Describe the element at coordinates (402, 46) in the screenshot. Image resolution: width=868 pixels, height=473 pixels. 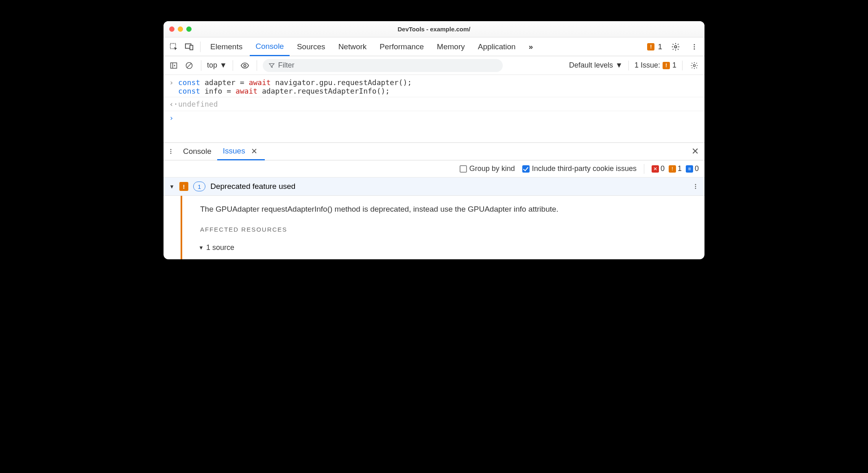
I see `tab-performance: Performance` at that location.